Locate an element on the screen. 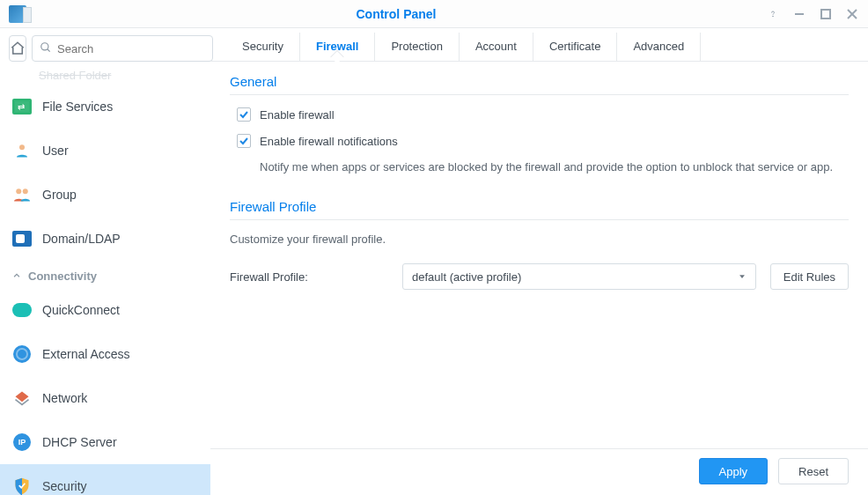  profile-select: default (active profile) is located at coordinates (579, 277).